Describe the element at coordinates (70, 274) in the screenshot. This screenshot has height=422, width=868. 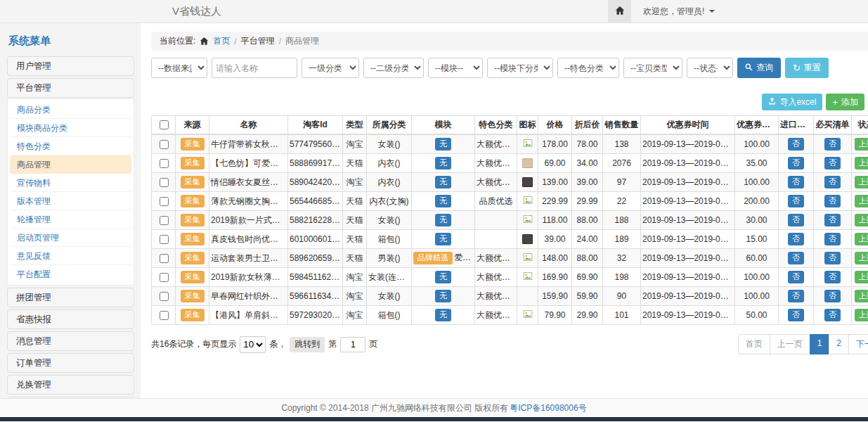
I see `sidebar-item: 平台配置` at that location.